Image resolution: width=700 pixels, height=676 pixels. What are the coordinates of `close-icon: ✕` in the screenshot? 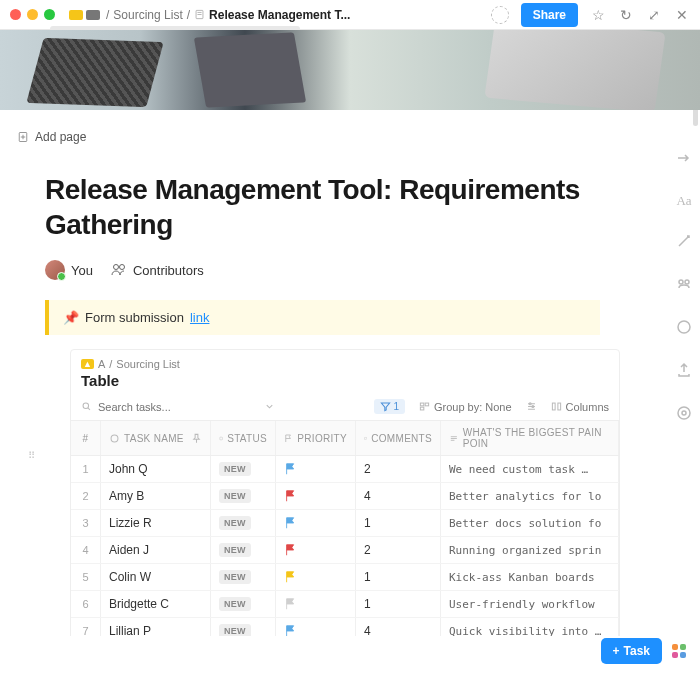 It's located at (682, 15).